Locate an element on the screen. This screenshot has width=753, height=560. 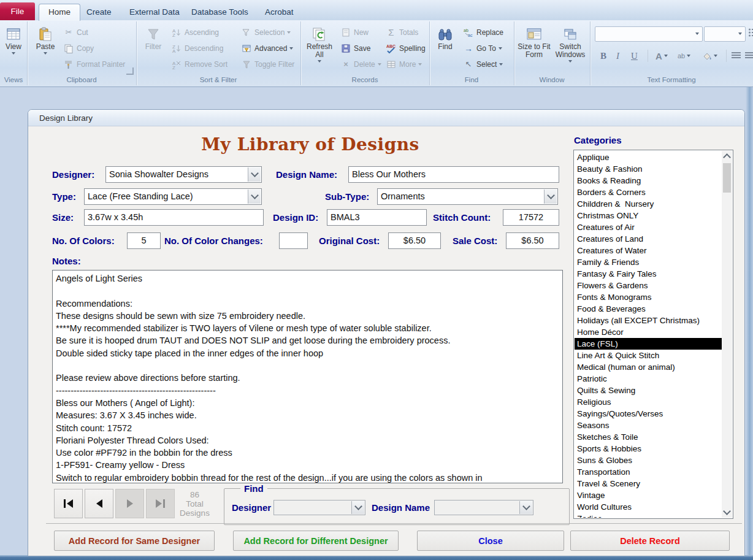
list-item: Quilts & Sewing is located at coordinates (648, 390).